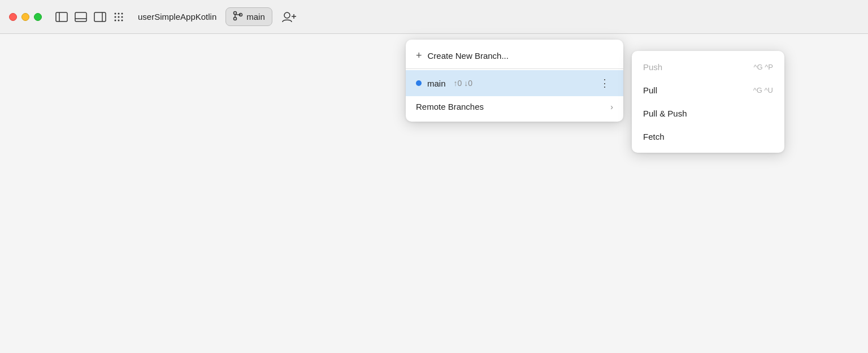 Image resolution: width=868 pixels, height=353 pixels. What do you see at coordinates (238, 17) in the screenshot?
I see `branch-icon` at bounding box center [238, 17].